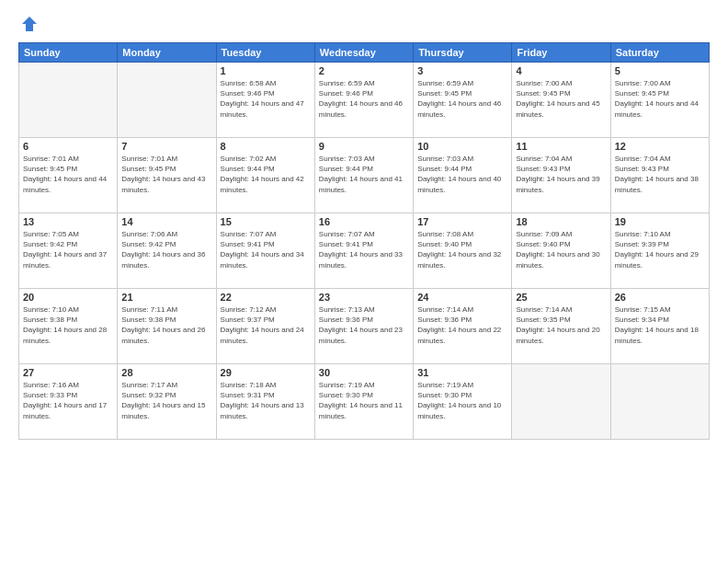 Image resolution: width=728 pixels, height=563 pixels. What do you see at coordinates (660, 297) in the screenshot?
I see `day-number: 26` at bounding box center [660, 297].